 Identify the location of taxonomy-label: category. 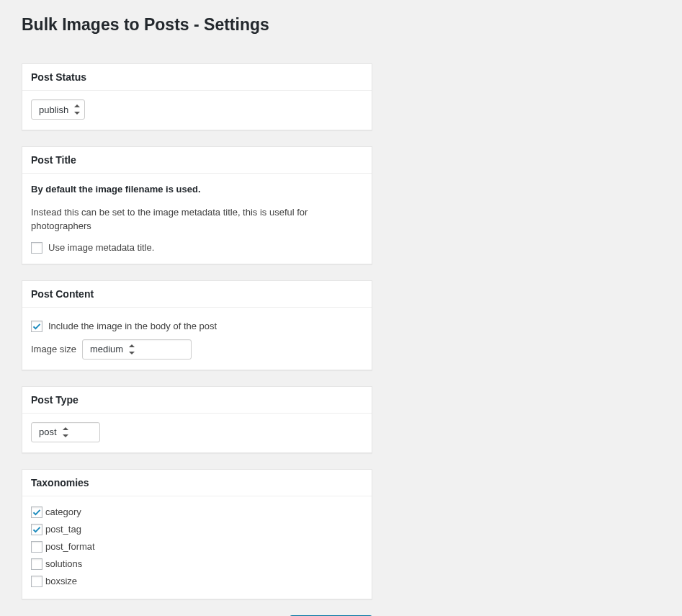
(63, 512).